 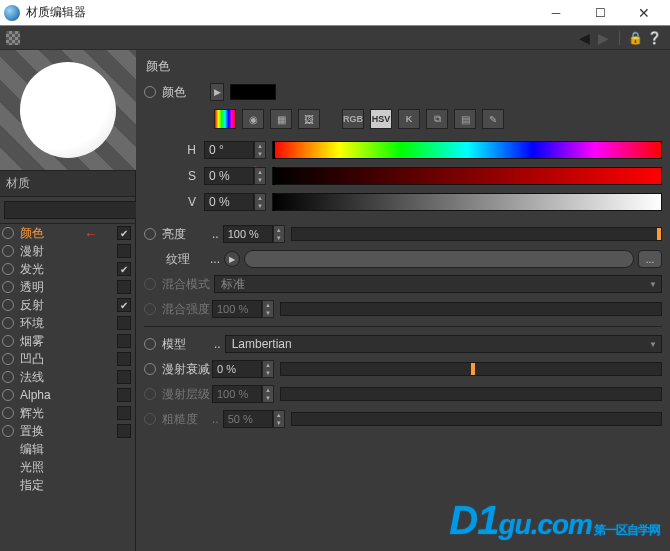 What do you see at coordinates (68, 485) in the screenshot?
I see `channel-row-指定: 指定` at bounding box center [68, 485].